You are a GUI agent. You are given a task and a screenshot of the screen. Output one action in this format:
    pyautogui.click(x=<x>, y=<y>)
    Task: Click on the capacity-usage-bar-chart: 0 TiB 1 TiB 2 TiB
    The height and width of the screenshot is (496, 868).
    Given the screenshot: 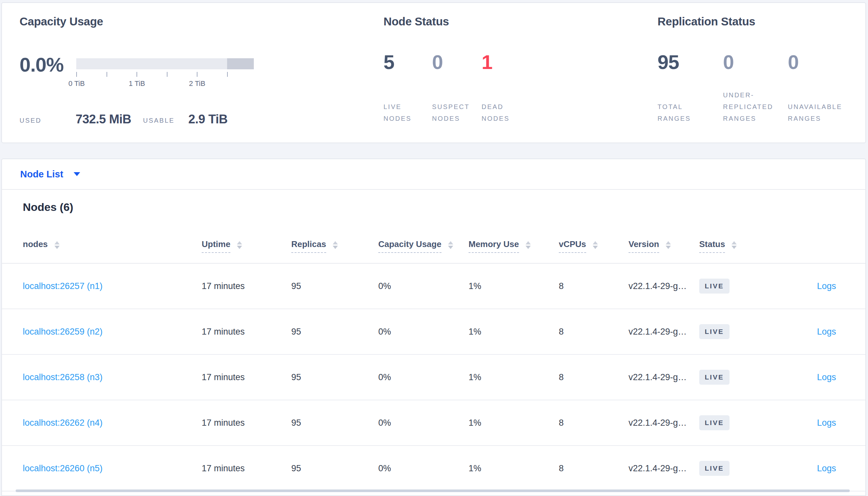 What is the action you would take?
    pyautogui.click(x=165, y=74)
    